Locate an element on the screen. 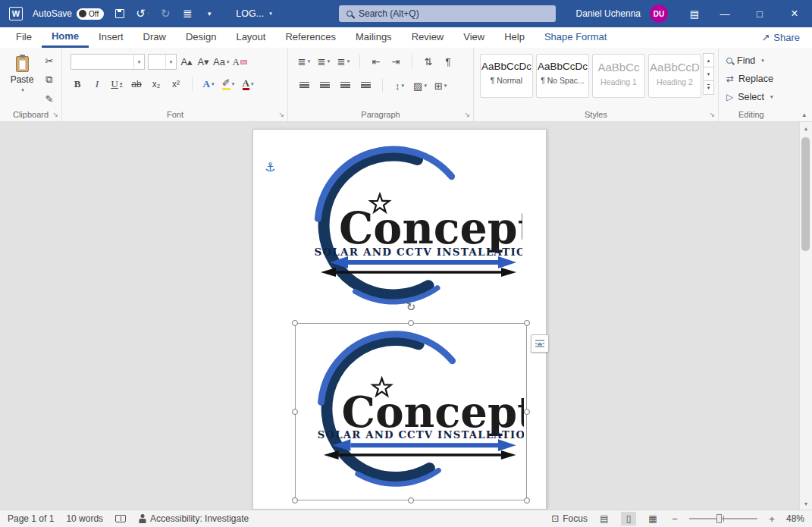 This screenshot has width=812, height=527. superscript-button: x² is located at coordinates (176, 84).